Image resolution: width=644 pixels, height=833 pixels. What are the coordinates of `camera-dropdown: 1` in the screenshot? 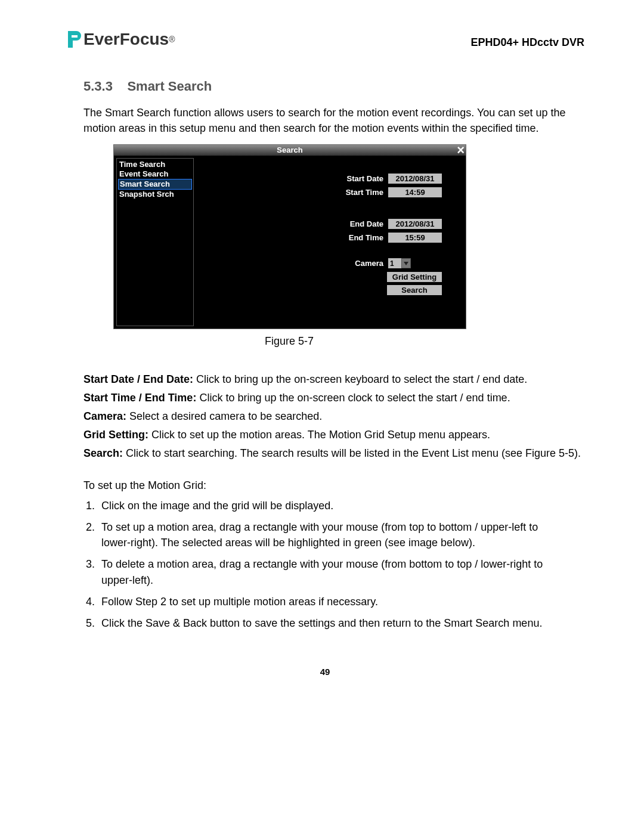 It's located at (400, 264).